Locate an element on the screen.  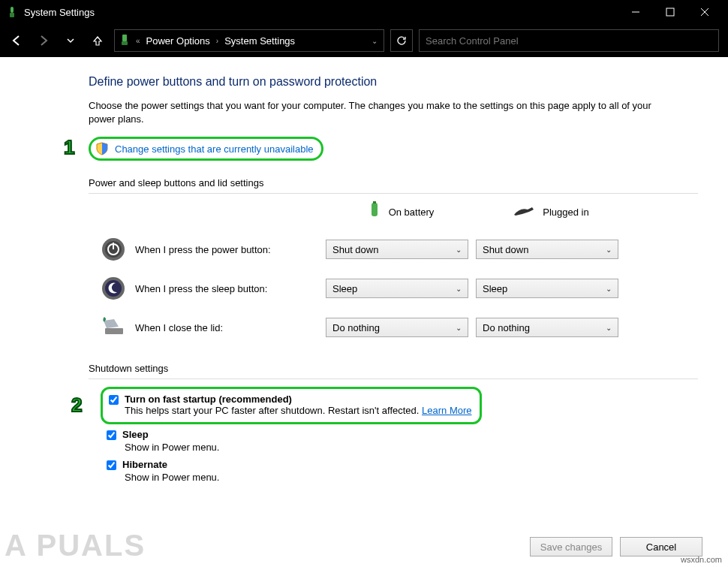
learn-more-link: Learn More is located at coordinates (447, 410).